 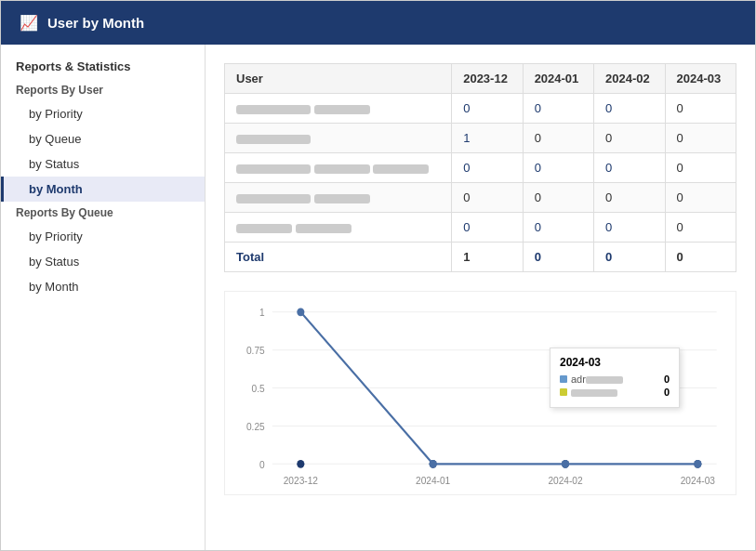 What do you see at coordinates (667, 392) in the screenshot?
I see `tooltip-value-2: 0` at bounding box center [667, 392].